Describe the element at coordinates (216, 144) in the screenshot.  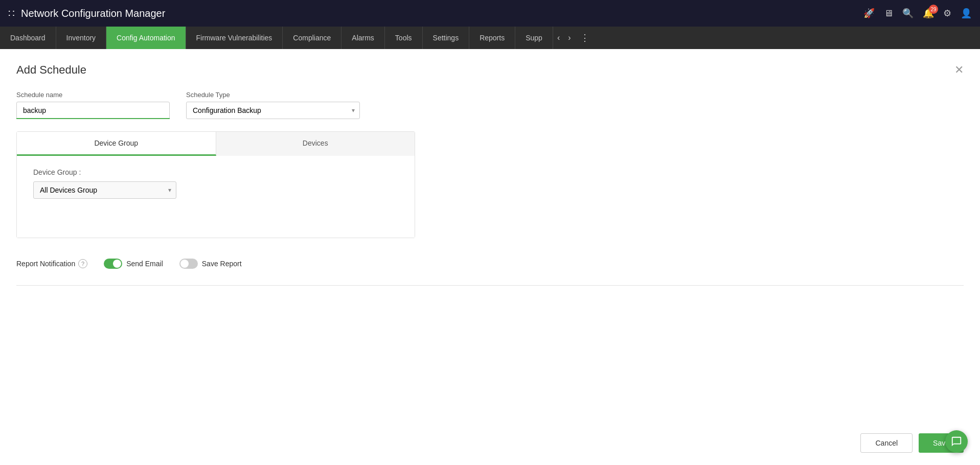
I see `tabs-header: Device Group Devices` at that location.